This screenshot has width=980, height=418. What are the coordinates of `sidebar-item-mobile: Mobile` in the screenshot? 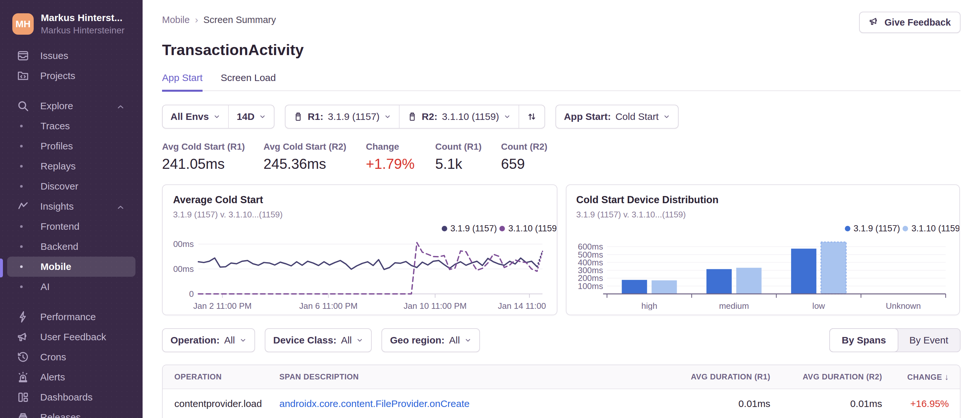 It's located at (72, 267).